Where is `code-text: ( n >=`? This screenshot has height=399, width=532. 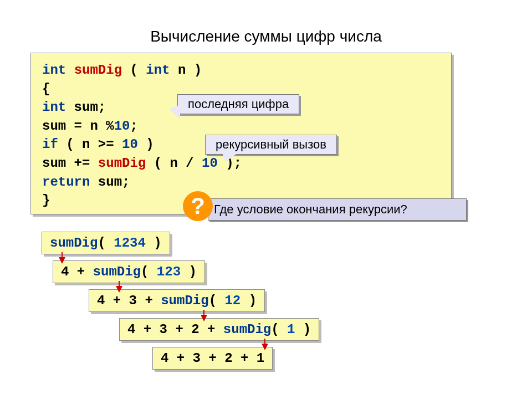 code-text: ( n >= is located at coordinates (90, 144).